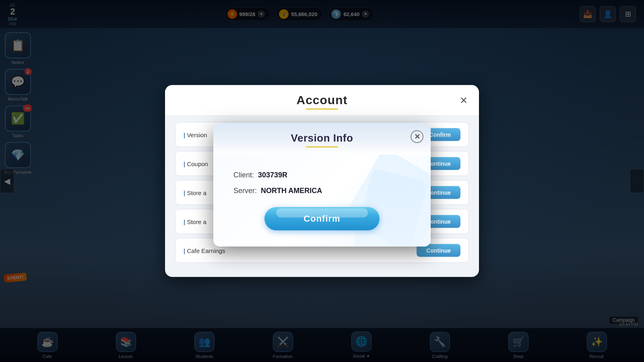  Describe the element at coordinates (322, 101) in the screenshot. I see `account-modal-header: Account ✕` at that location.